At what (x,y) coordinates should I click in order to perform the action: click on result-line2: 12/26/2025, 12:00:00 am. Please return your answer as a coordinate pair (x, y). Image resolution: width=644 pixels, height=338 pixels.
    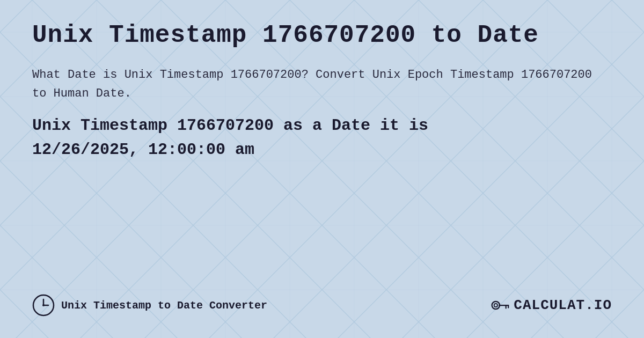
    Looking at the image, I should click on (143, 150).